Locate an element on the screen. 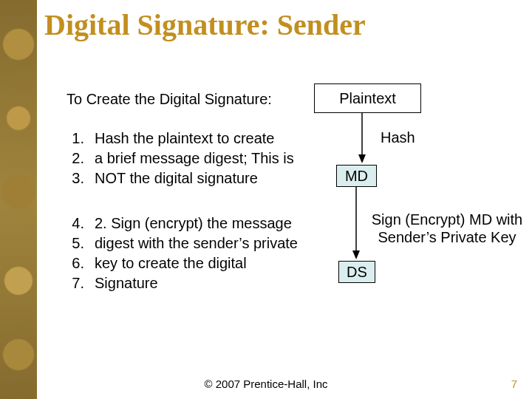 The image size is (532, 399). list-item: 7. Signature is located at coordinates (196, 284).